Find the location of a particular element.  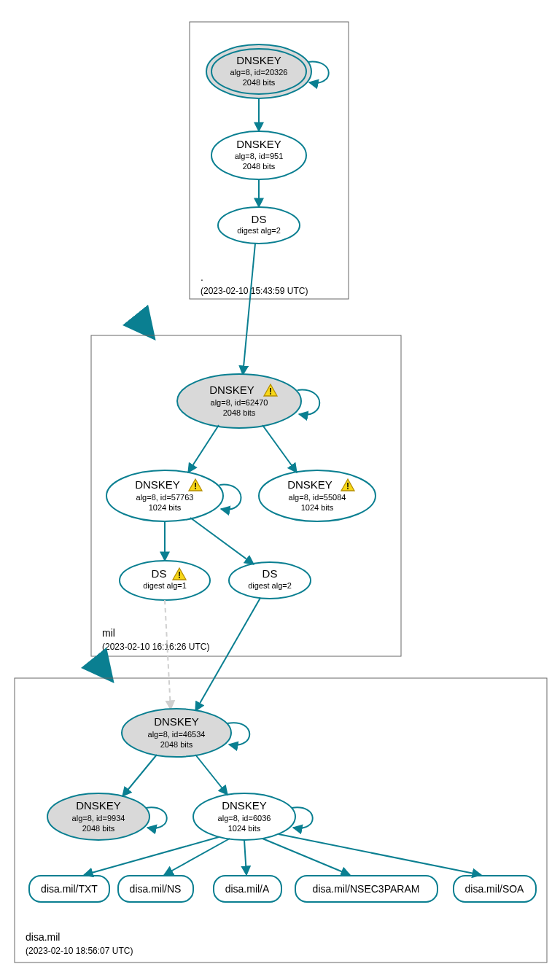

svg-text: disa.mil/A is located at coordinates (248, 889).